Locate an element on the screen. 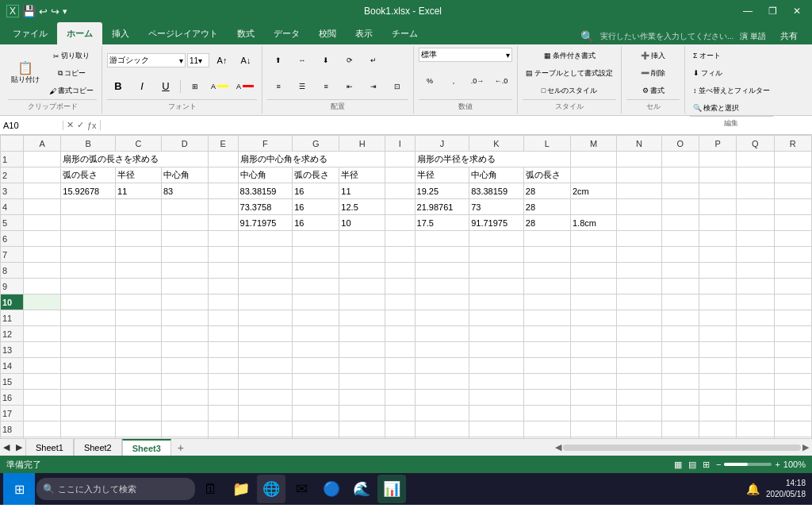 Image resolution: width=812 pixels, height=508 pixels. cell-n16 is located at coordinates (639, 398).